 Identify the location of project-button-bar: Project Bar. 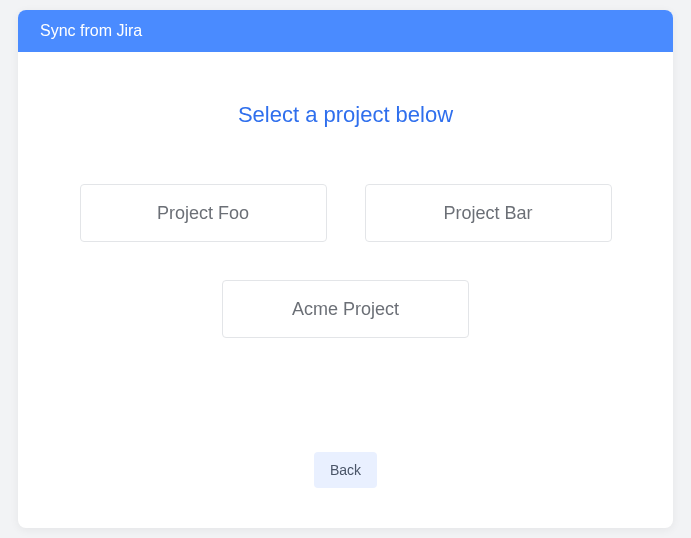
(488, 213).